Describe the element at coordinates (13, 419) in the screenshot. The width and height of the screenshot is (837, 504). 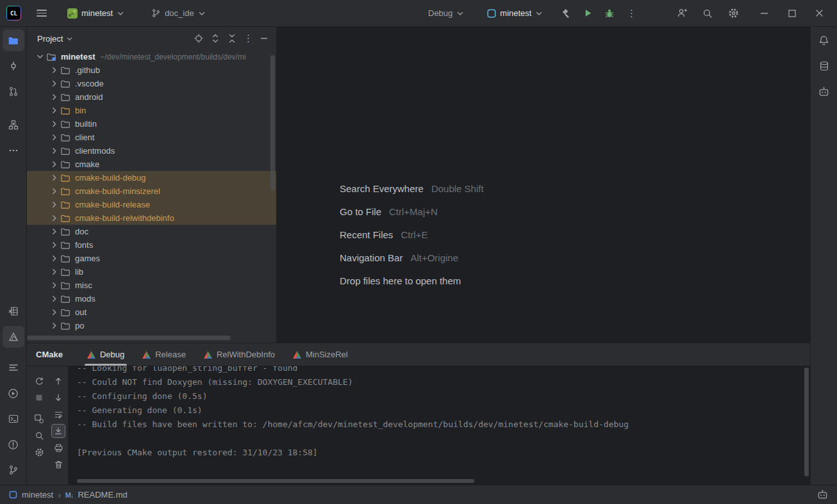
I see `tool-window-terminal-button` at that location.